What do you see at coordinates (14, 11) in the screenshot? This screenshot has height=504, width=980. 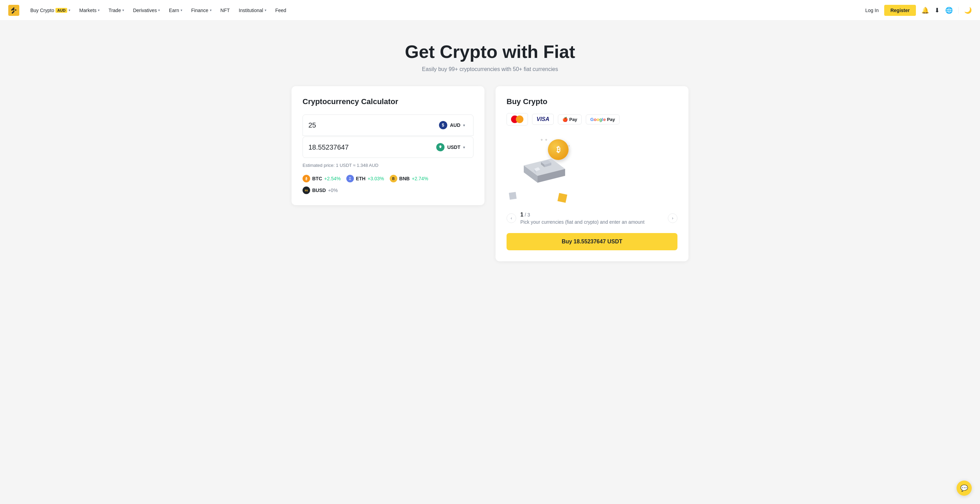 I see `logo` at bounding box center [14, 11].